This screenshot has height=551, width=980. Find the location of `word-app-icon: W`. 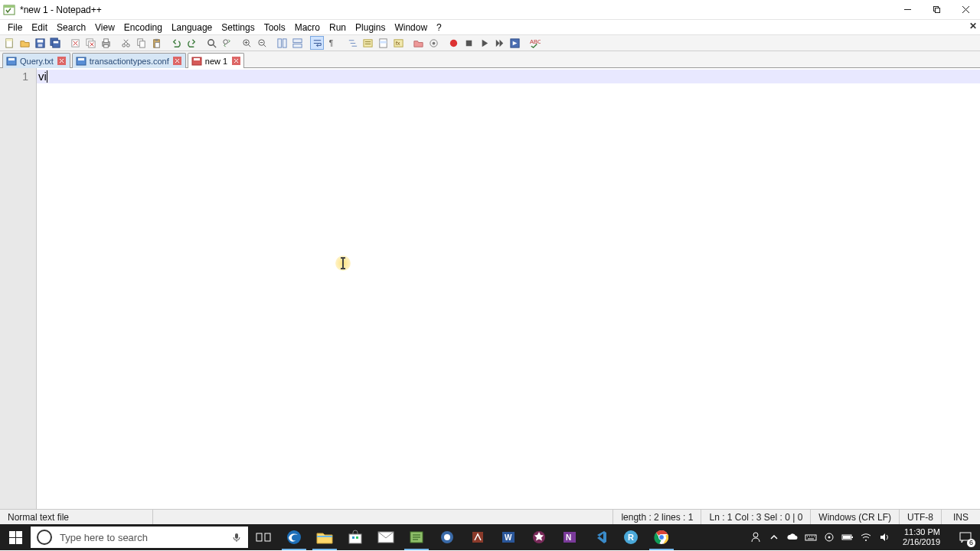

word-app-icon: W is located at coordinates (508, 537).